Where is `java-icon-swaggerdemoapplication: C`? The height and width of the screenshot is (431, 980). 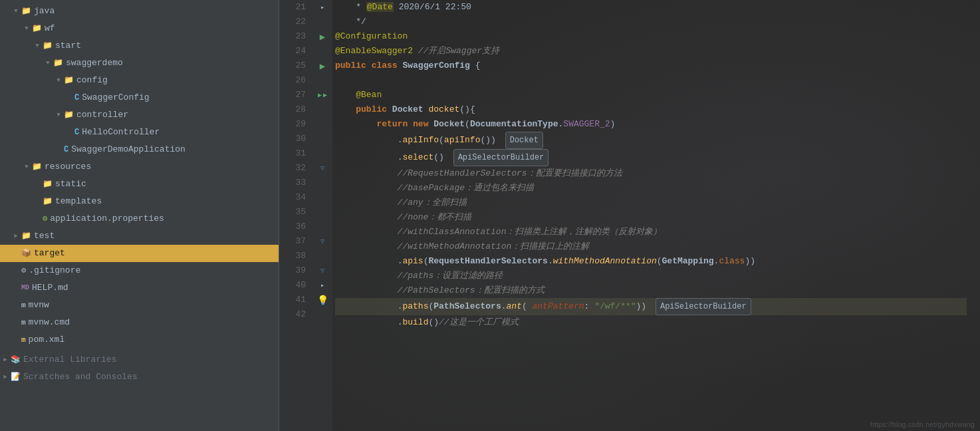
java-icon-swaggerdemoapplication: C is located at coordinates (66, 150).